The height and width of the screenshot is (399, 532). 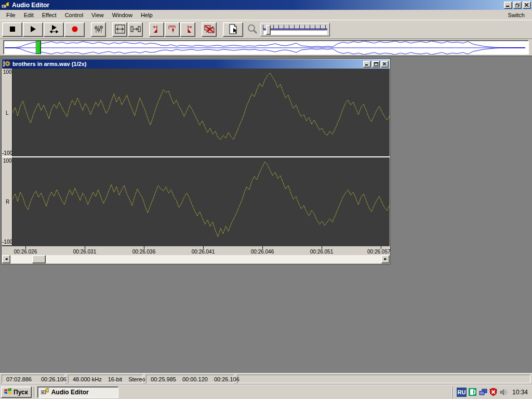 I want to click on taskbar: Пуск Audio Editor RU 10:34, so click(x=266, y=392).